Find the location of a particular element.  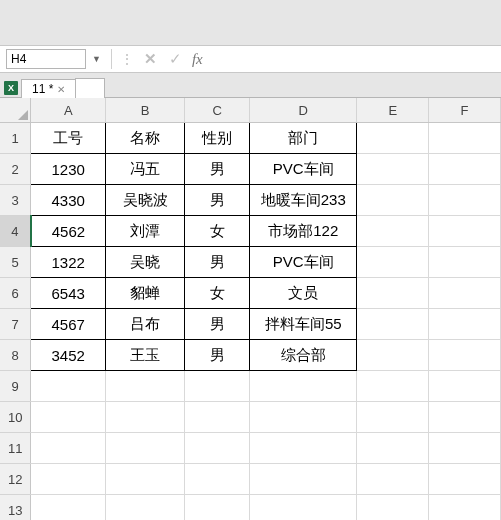

col-header-f: F is located at coordinates (465, 110).